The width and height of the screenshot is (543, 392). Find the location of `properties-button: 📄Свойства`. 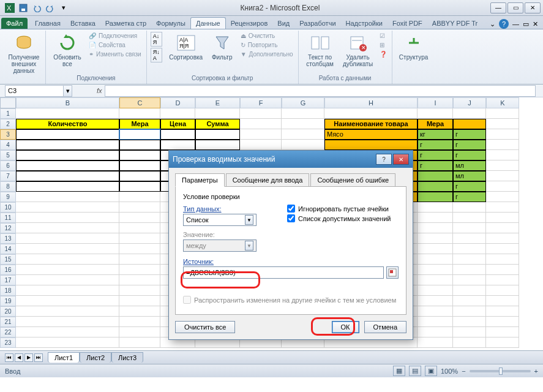

properties-button: 📄Свойства is located at coordinates (115, 45).